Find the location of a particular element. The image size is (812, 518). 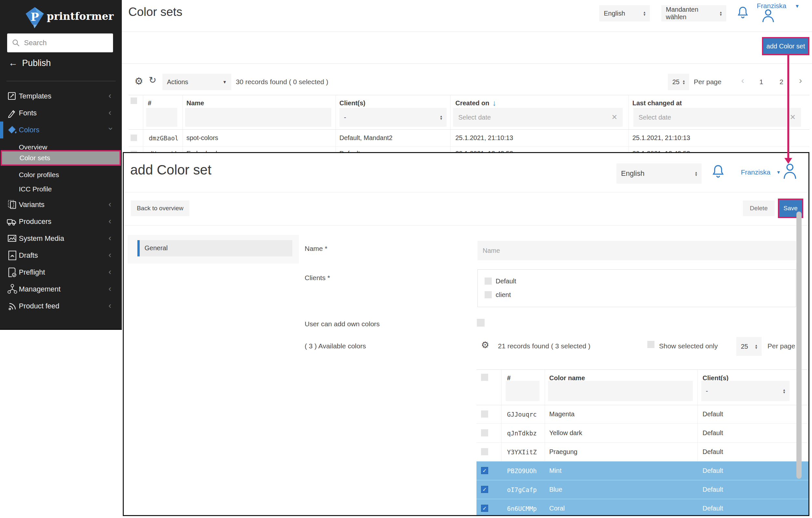

sidebar-item-management: Management ‹ is located at coordinates (61, 289).